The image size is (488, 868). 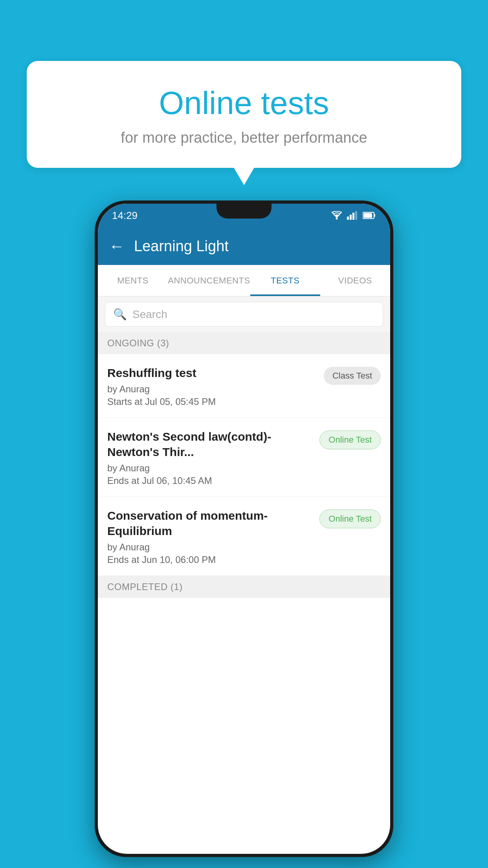 What do you see at coordinates (244, 211) in the screenshot?
I see `notch` at bounding box center [244, 211].